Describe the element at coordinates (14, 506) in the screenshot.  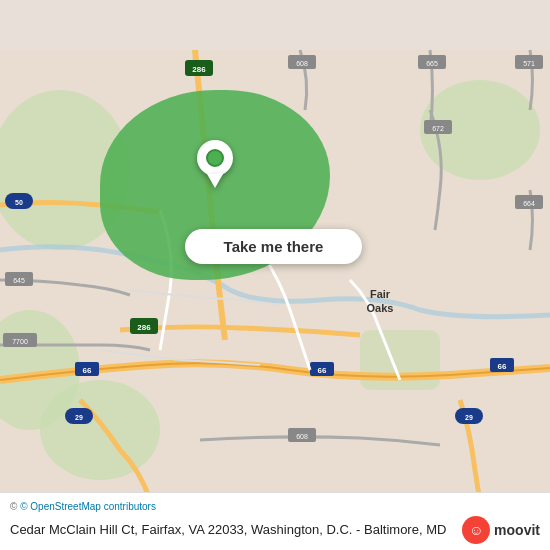
I see `copyright-symbol: ©` at that location.